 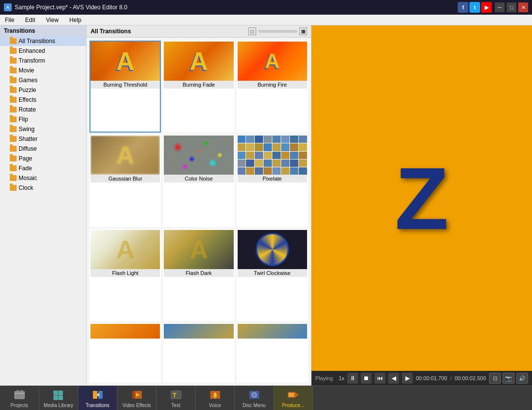 I want to click on transition-gaussian-blur: A Gaussian Blur, so click(x=125, y=181).